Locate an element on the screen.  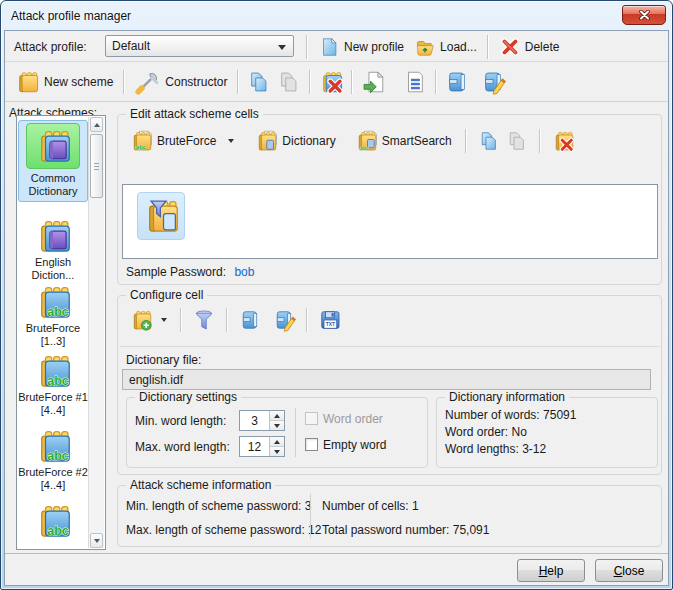
paste-scheme-button is located at coordinates (289, 82).